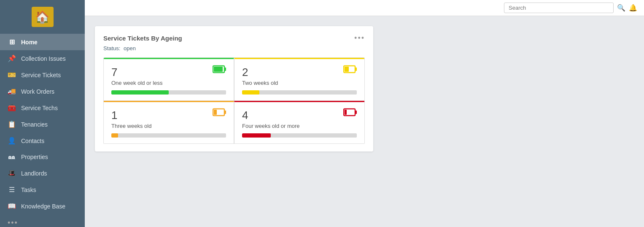  Describe the element at coordinates (12, 157) in the screenshot. I see `properties-icon: 🏘` at that location.